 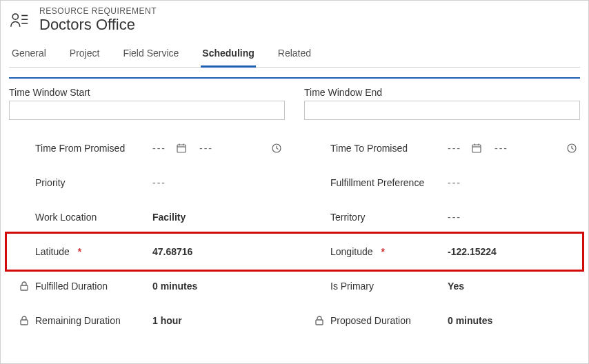 What do you see at coordinates (150, 54) in the screenshot?
I see `tab-field-service: Field Service` at bounding box center [150, 54].